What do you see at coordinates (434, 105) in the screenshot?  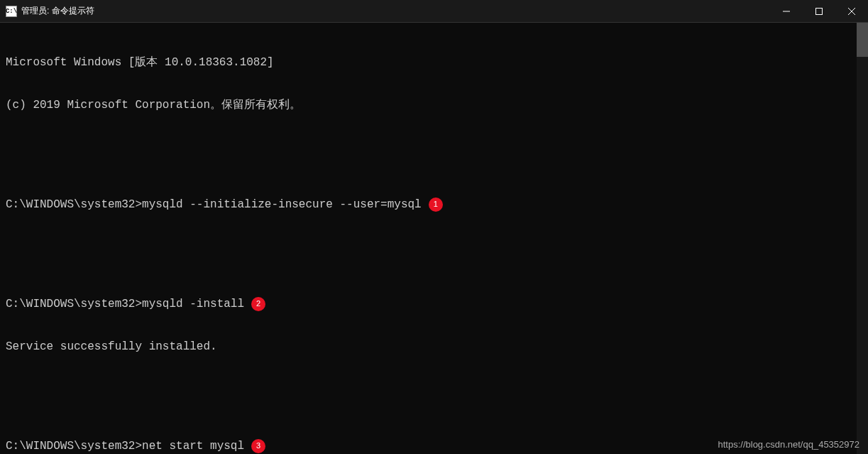 I see `header-line-2: (c) 2019 Microsoft Corporation。保留所有权利。` at bounding box center [434, 105].